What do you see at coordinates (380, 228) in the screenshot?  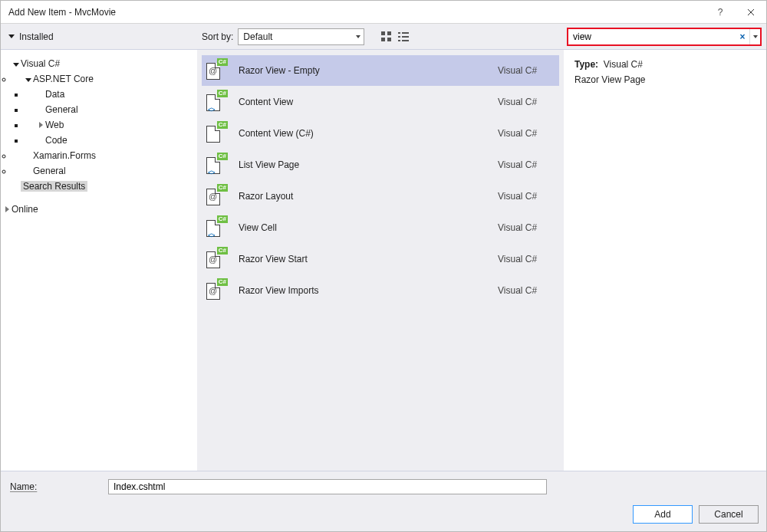 I see `template-item: C#<>View CellVisual C#` at bounding box center [380, 228].